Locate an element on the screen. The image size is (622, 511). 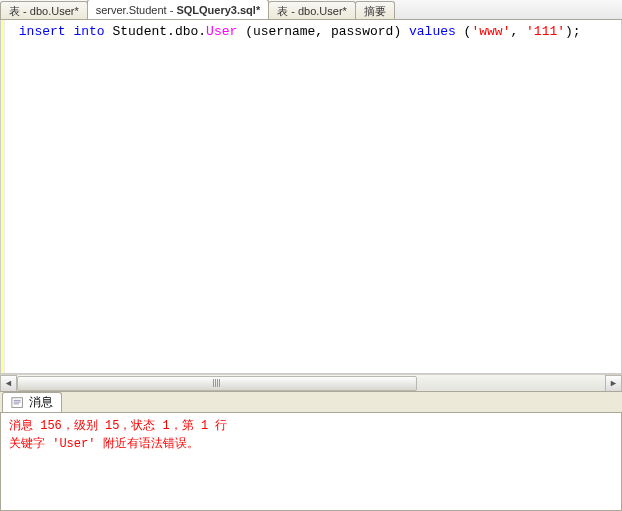
obj-student: Student is located at coordinates (140, 32).